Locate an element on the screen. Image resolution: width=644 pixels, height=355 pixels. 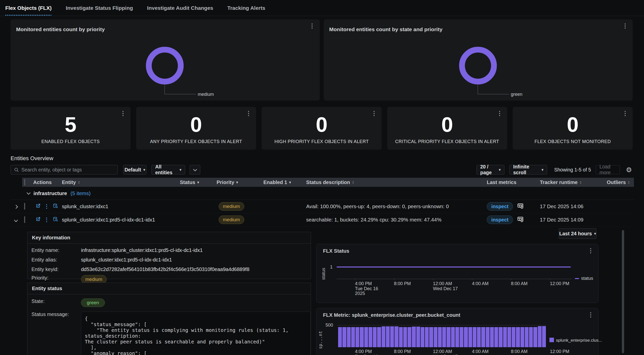
flx-metric-chart-card: FLX Metric: splunk_enterprise.cluster_pe… is located at coordinates (457, 331).